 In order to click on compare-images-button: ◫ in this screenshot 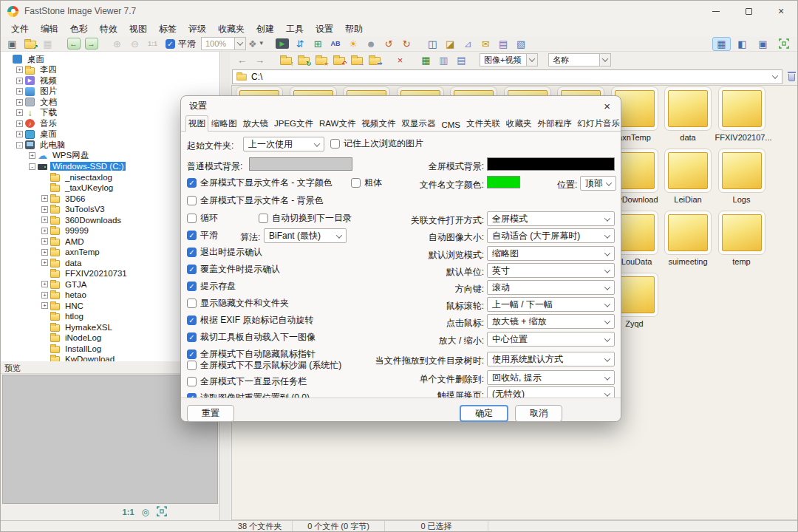, I will do `click(433, 44)`.